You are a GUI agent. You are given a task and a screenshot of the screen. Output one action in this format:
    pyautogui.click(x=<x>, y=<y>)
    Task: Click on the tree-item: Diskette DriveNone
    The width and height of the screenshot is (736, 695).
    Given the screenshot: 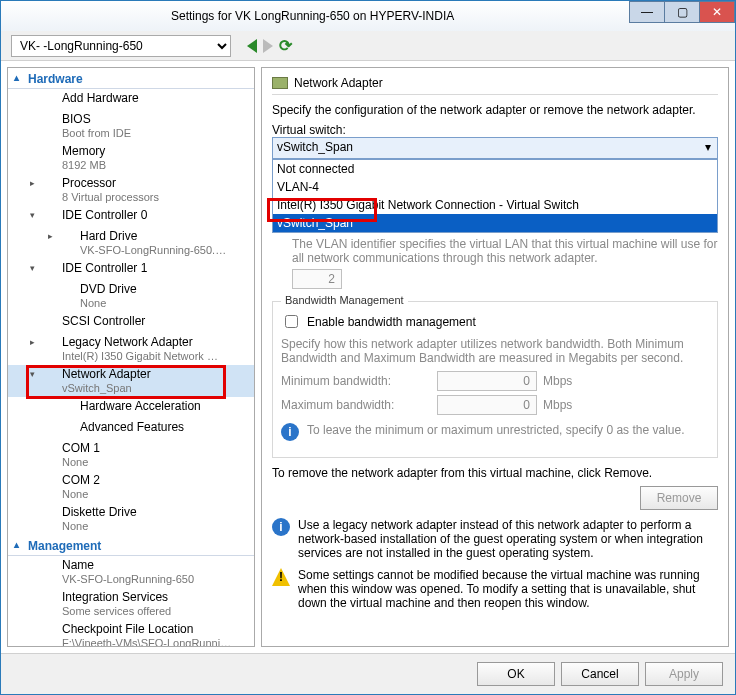 What is the action you would take?
    pyautogui.click(x=131, y=519)
    